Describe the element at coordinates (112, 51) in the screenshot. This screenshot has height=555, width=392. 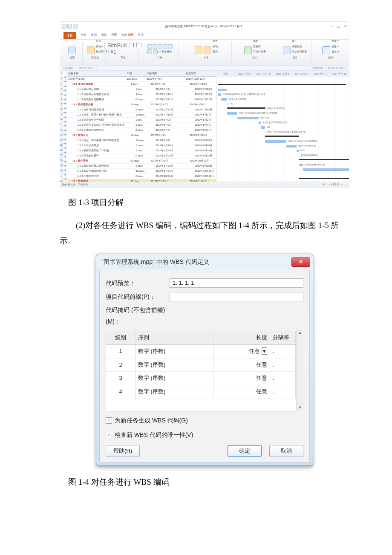
I see `underline-button: U` at that location.